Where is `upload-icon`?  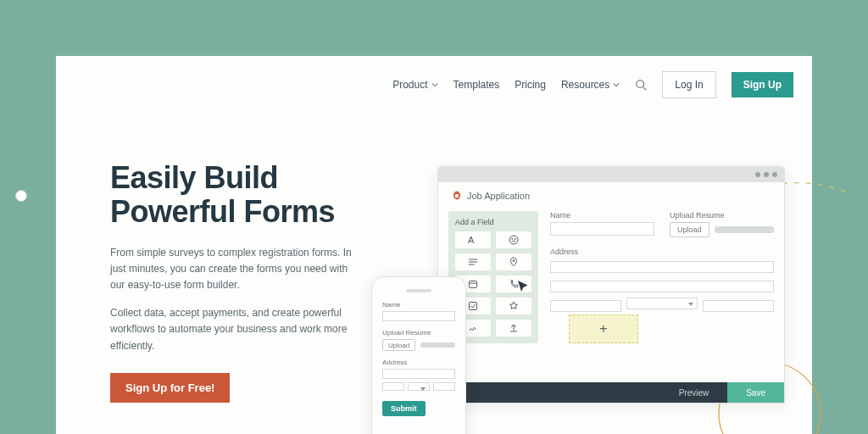
upload-icon is located at coordinates (514, 328).